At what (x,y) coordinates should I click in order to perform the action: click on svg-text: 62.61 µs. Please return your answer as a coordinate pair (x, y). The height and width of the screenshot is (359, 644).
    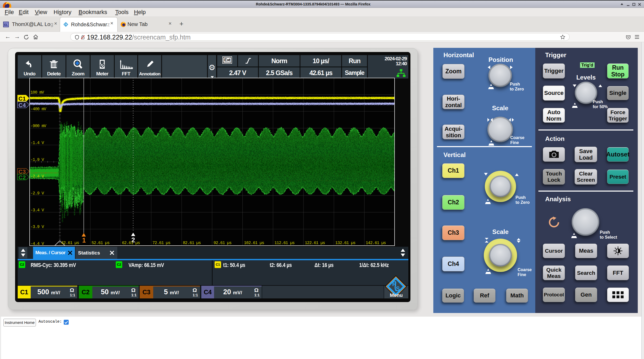
    Looking at the image, I should click on (131, 243).